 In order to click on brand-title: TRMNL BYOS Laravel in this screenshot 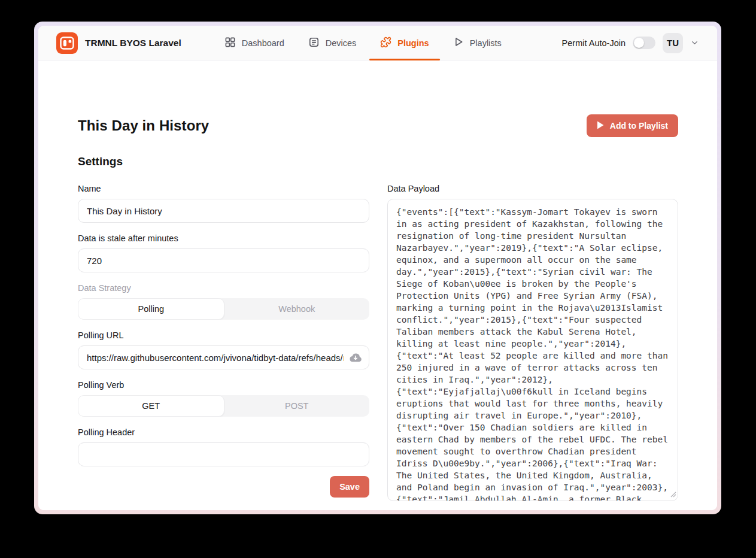, I will do `click(133, 43)`.